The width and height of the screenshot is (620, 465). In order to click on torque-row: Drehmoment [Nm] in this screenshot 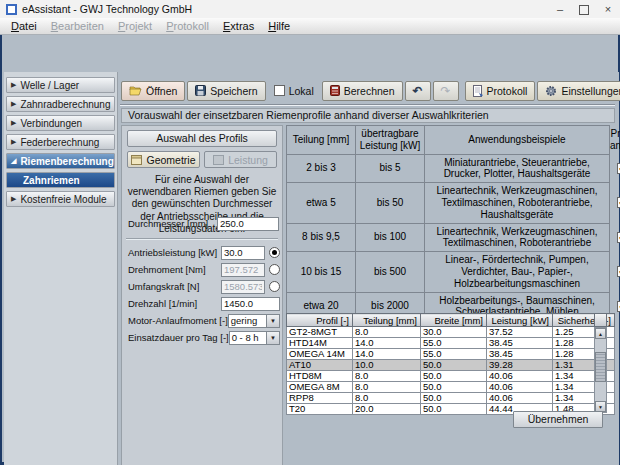, I will do `click(203, 270)`.